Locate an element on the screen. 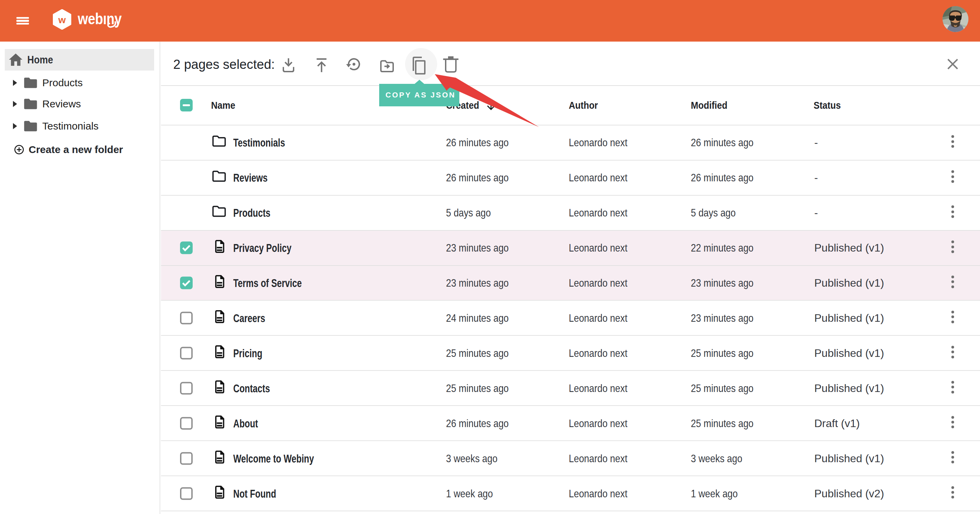 The height and width of the screenshot is (514, 980). svg-text: w is located at coordinates (62, 20).